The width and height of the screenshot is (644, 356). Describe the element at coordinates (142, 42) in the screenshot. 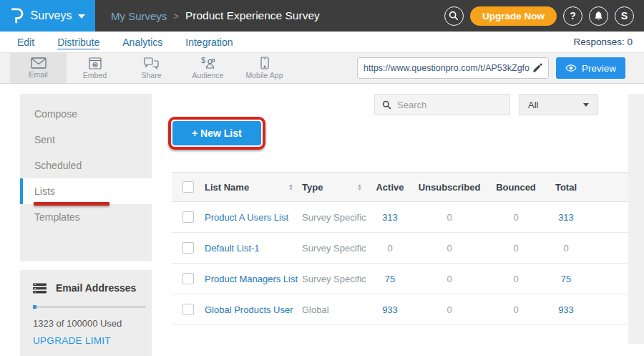

I see `tab-analytics: Analytics` at that location.